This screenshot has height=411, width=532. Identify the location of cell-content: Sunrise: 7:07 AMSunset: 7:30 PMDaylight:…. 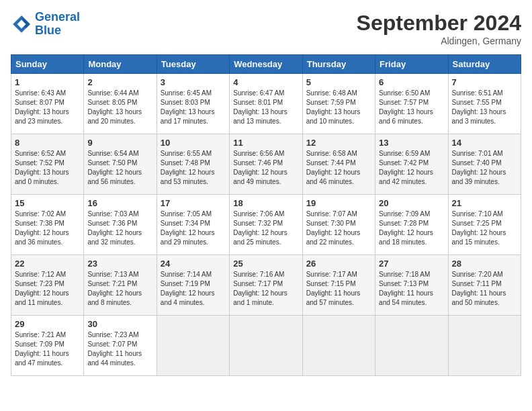
(339, 228).